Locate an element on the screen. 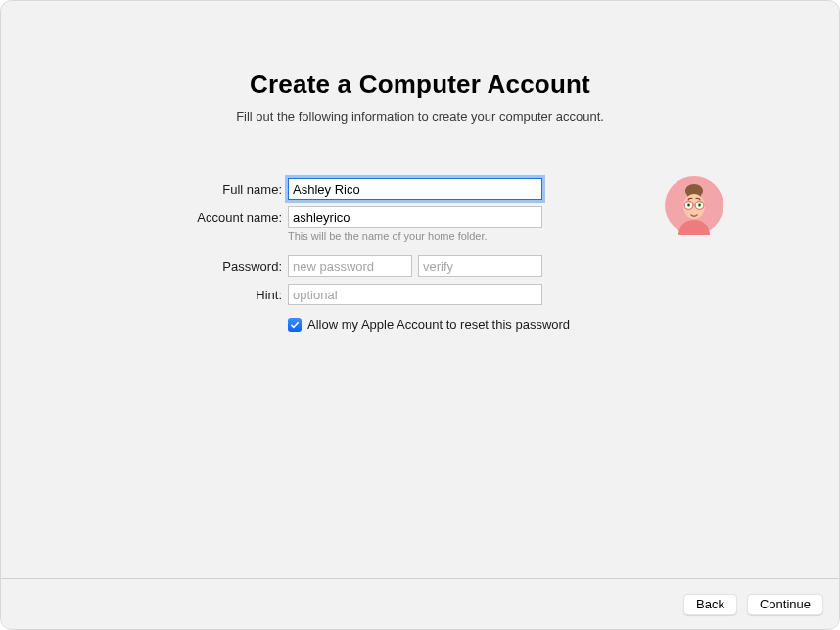  password-new-input is located at coordinates (350, 266).